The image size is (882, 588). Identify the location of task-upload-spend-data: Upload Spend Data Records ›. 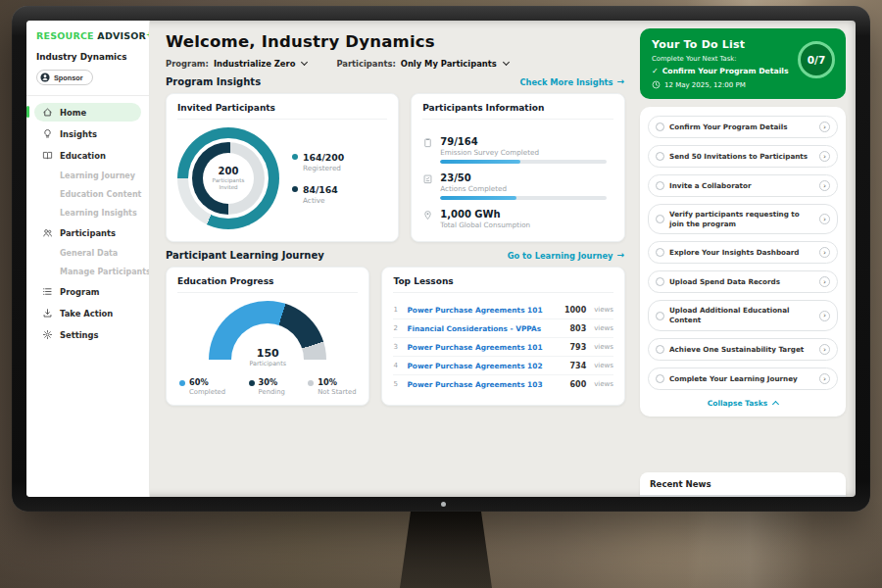
(743, 282).